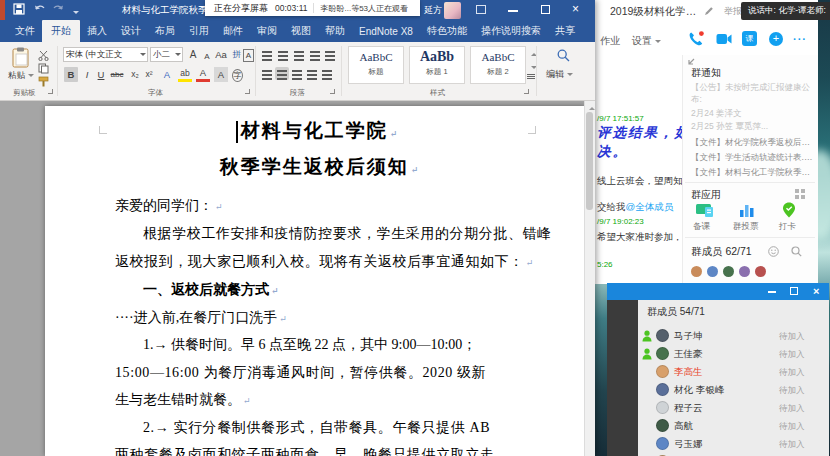 The width and height of the screenshot is (830, 456). Describe the element at coordinates (734, 444) in the screenshot. I see `member-row: 弓玉娜 待加入` at that location.